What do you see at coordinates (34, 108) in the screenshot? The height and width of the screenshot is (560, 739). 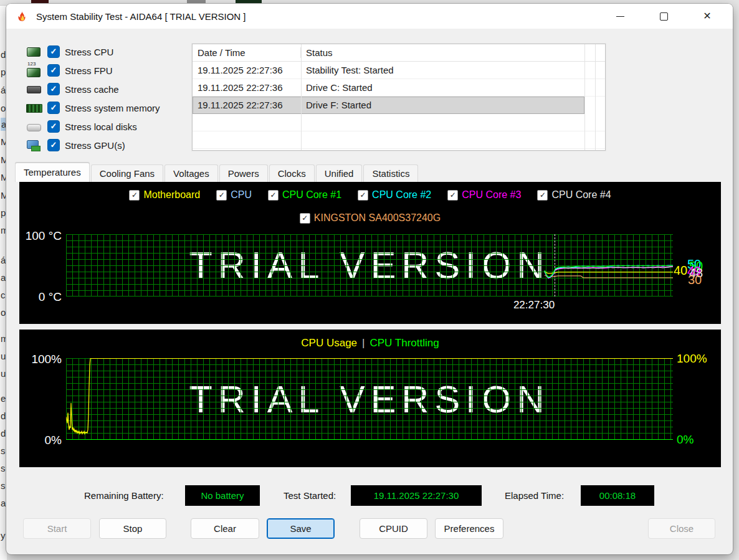 I see `memory-icon` at bounding box center [34, 108].